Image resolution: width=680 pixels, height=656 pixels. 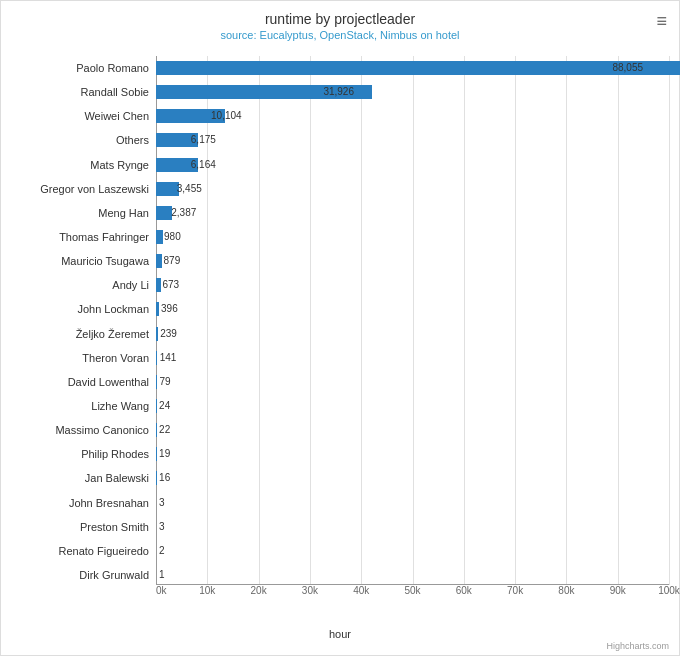 What do you see at coordinates (78, 238) in the screenshot?
I see `bar-label: Thomas Fahringer` at bounding box center [78, 238].